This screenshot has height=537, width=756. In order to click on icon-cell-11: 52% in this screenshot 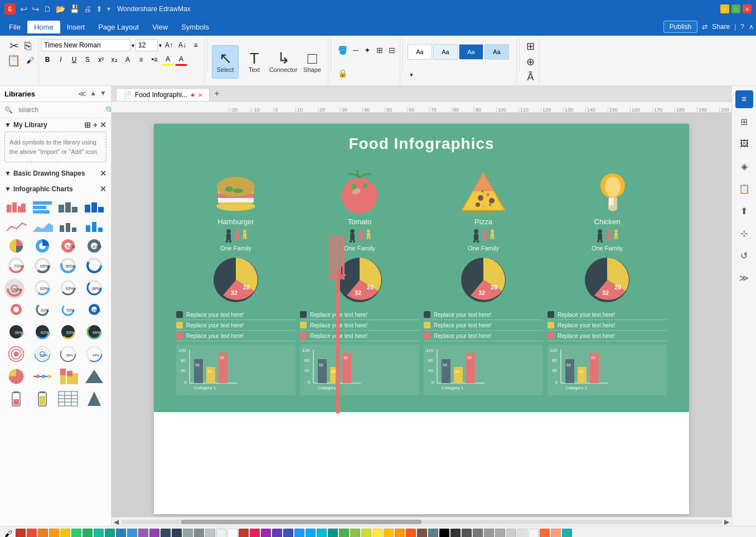, I will do `click(68, 246)`.